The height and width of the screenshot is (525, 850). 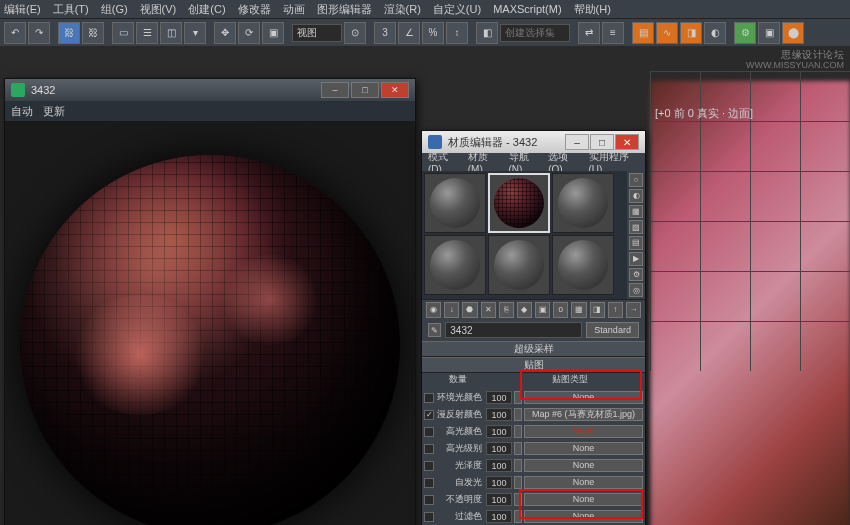 I want to click on scale-icon: ▣, so click(x=273, y=33).